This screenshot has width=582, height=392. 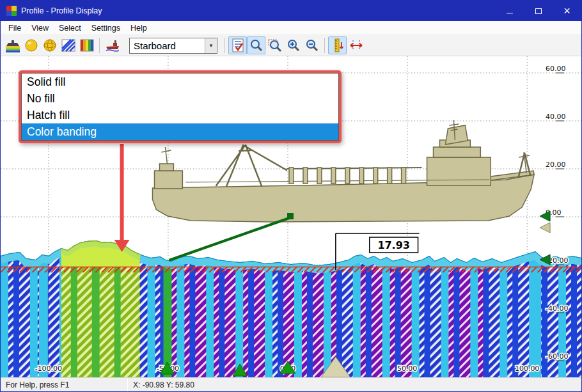 I want to click on menu-item-solid-fill: Solid fill, so click(x=180, y=82).